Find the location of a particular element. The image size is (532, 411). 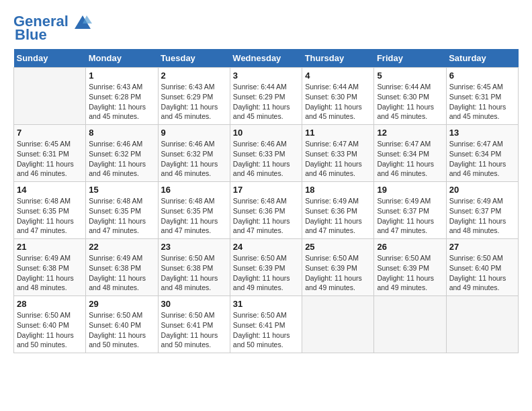

calendar-cell: 21Sunrise: 6:49 AM Sunset: 6:38 PM Dayli… is located at coordinates (50, 267).